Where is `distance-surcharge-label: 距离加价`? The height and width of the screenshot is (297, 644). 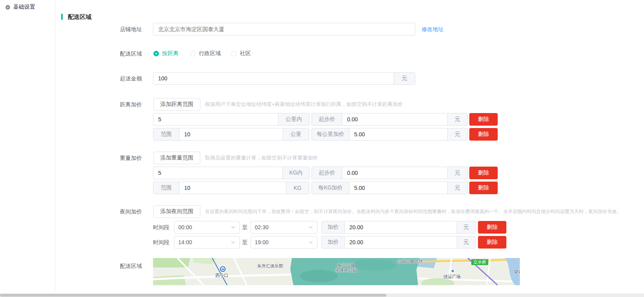 distance-surcharge-label: 距离加价 is located at coordinates (103, 104).